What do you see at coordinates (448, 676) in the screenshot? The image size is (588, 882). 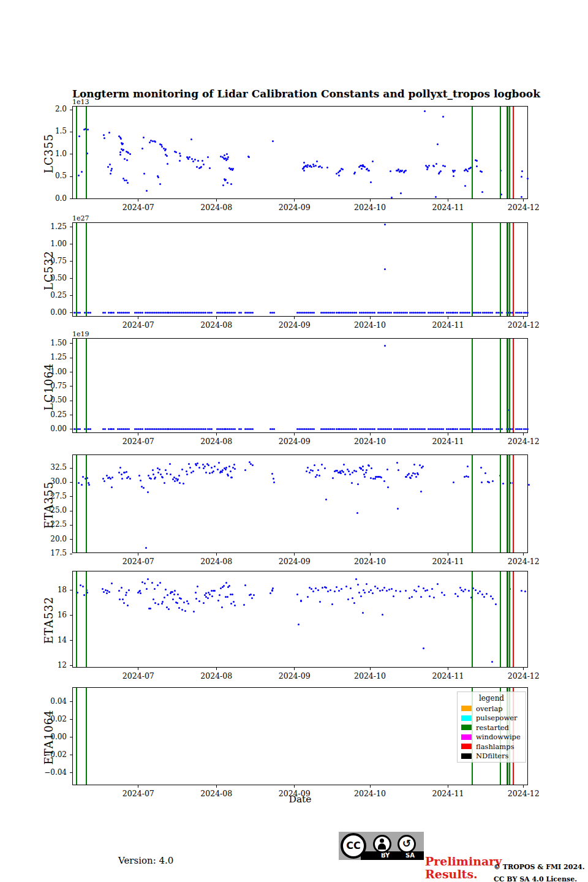 I see `x-tick-label: 2024-11` at bounding box center [448, 676].